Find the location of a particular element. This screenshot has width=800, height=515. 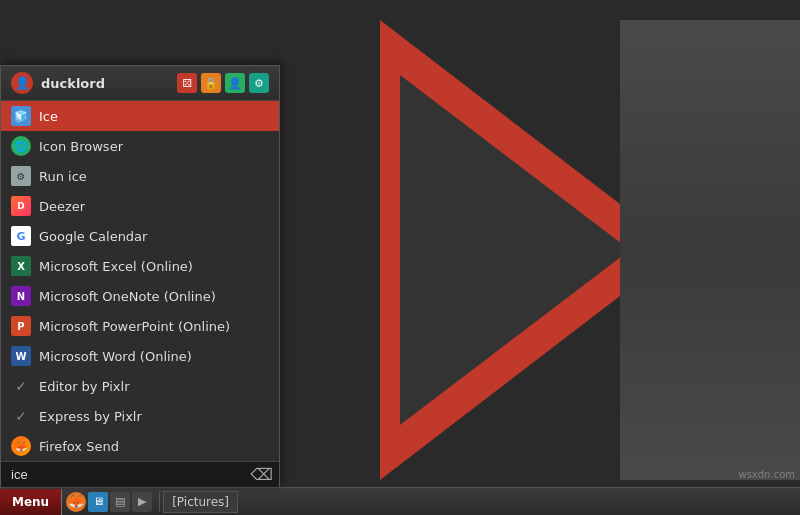

powerpoint-icon: P is located at coordinates (21, 326).